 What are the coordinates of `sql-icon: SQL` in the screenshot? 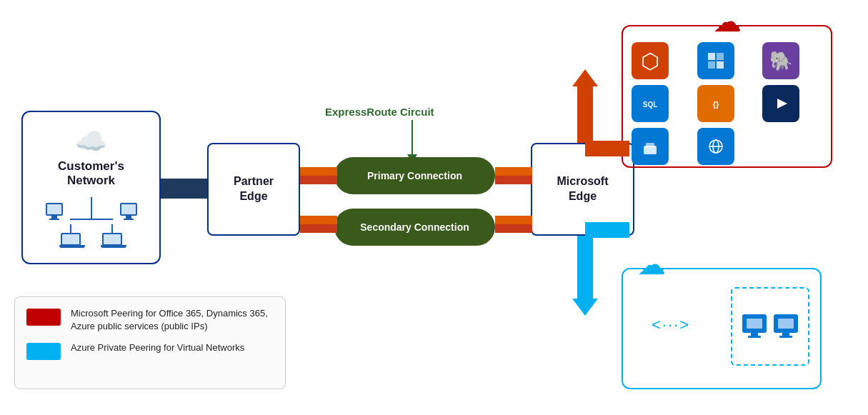 It's located at (650, 104).